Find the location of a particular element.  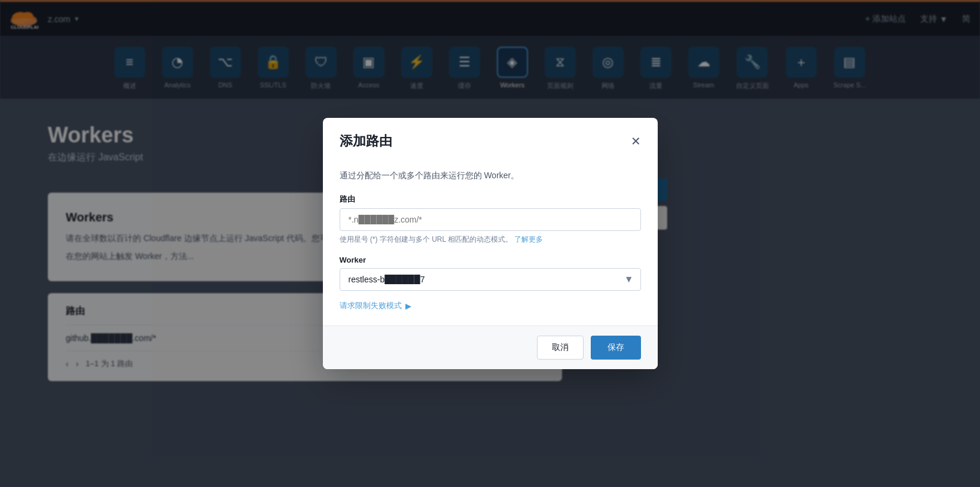

worker-select: restless-b██████7 is located at coordinates (490, 279).